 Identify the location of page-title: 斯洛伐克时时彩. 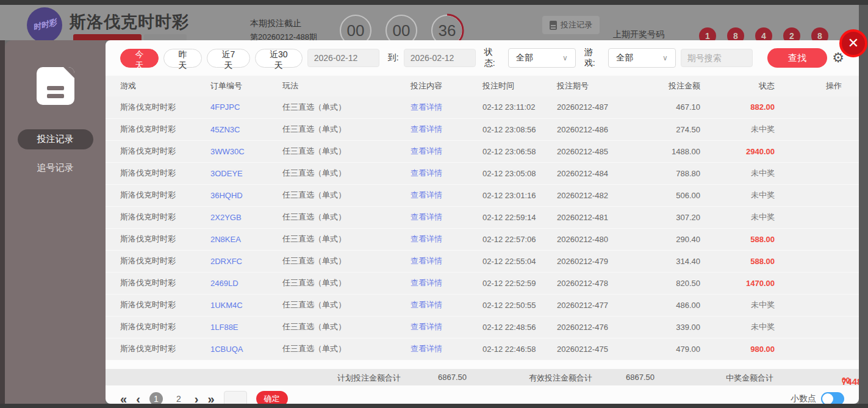
(129, 22).